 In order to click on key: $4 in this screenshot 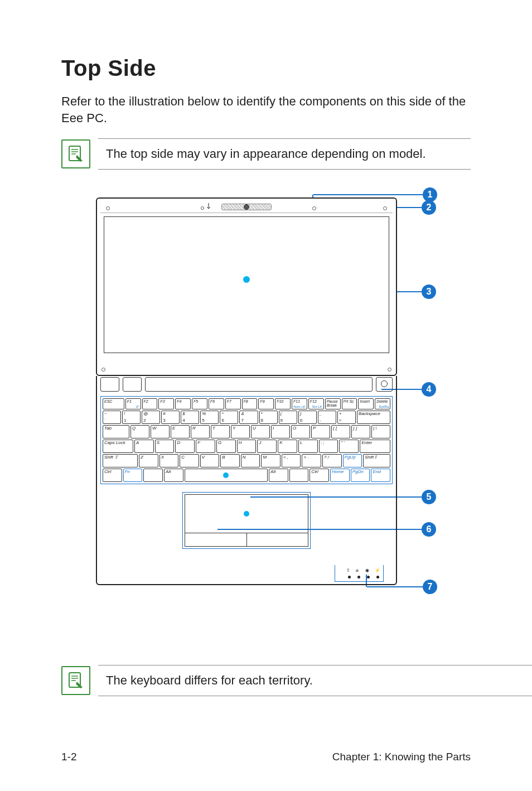, I will do `click(190, 417)`.